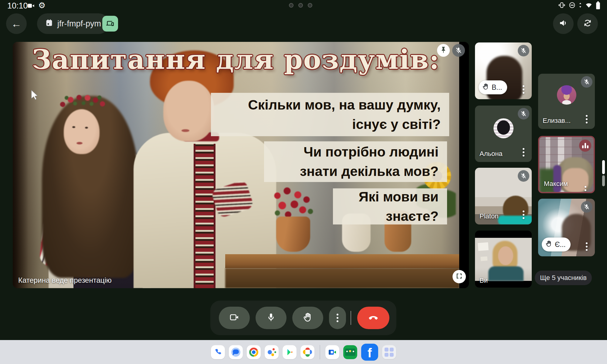 This screenshot has width=607, height=364. I want to click on hand-raised-name-pill: В..., so click(493, 87).